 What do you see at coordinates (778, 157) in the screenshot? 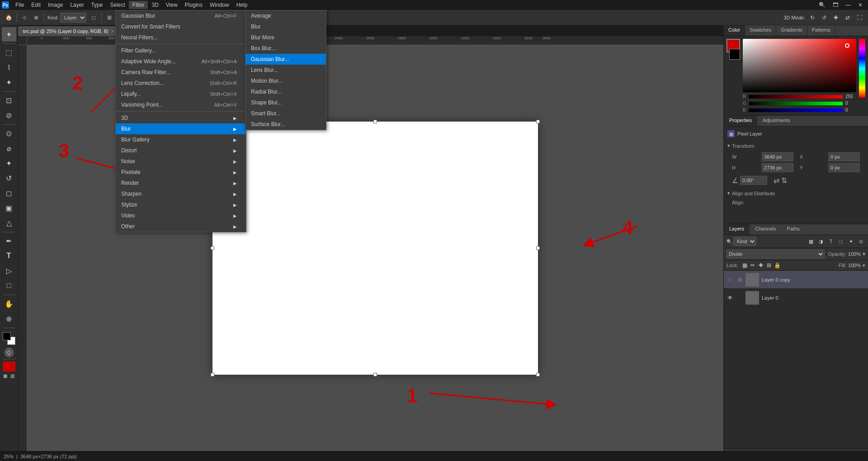
I see `width-input` at bounding box center [778, 157].